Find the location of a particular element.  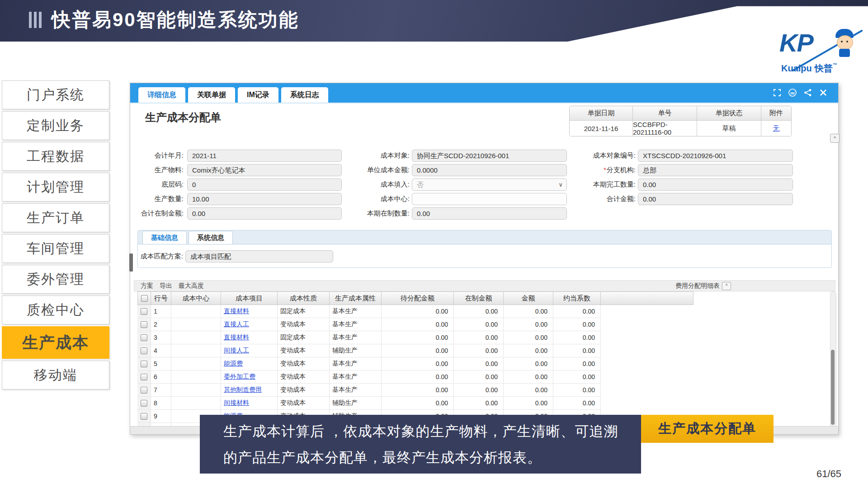

form-input-成本中心 is located at coordinates (489, 199).